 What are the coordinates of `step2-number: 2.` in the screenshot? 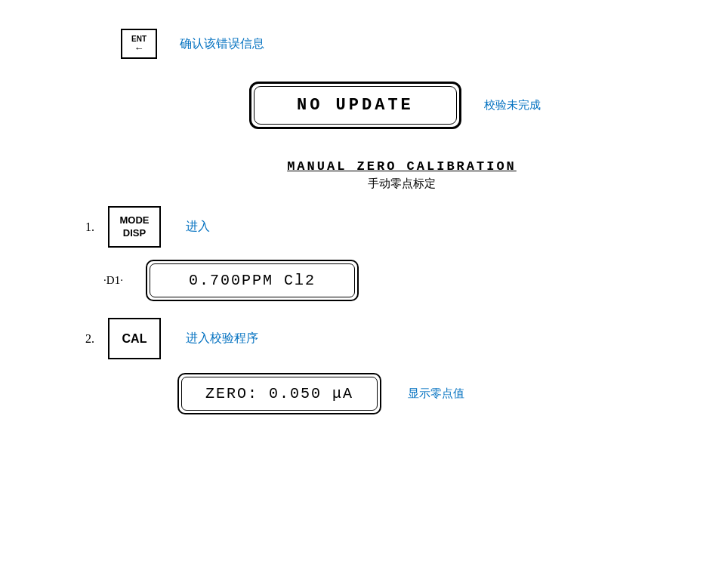 It's located at (85, 339).